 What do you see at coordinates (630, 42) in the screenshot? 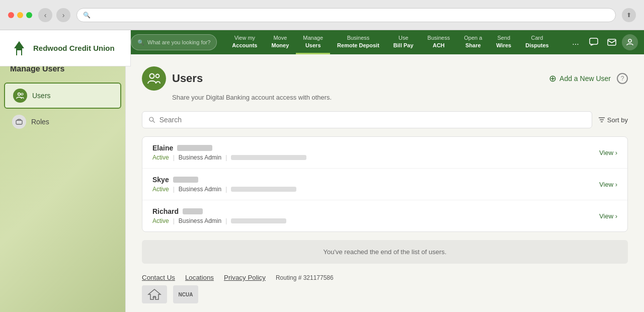
I see `avatar-button` at bounding box center [630, 42].